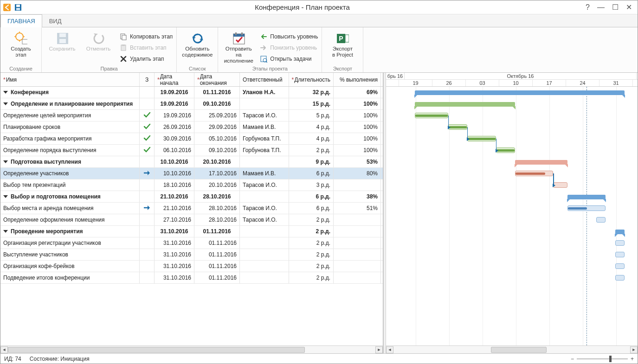  I want to click on cell-duration: 6 р.д., so click(311, 173).